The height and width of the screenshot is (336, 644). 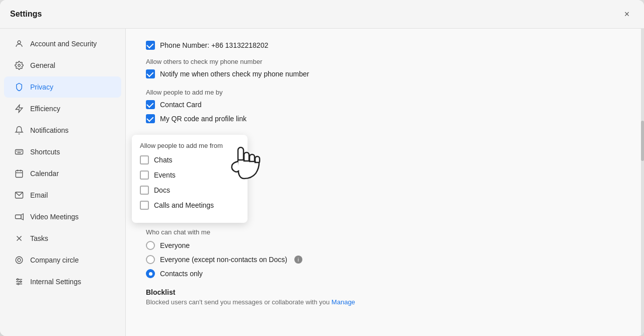 I want to click on allow-add-section-label: Allow people to add me by, so click(x=385, y=93).